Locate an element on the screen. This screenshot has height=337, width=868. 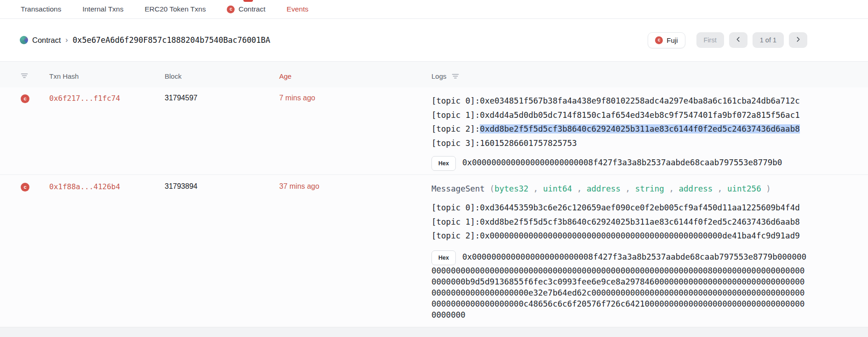
topic-value: 0xd36445359b3c6e26c120659aef090ce0f2eb00… is located at coordinates (639, 208).